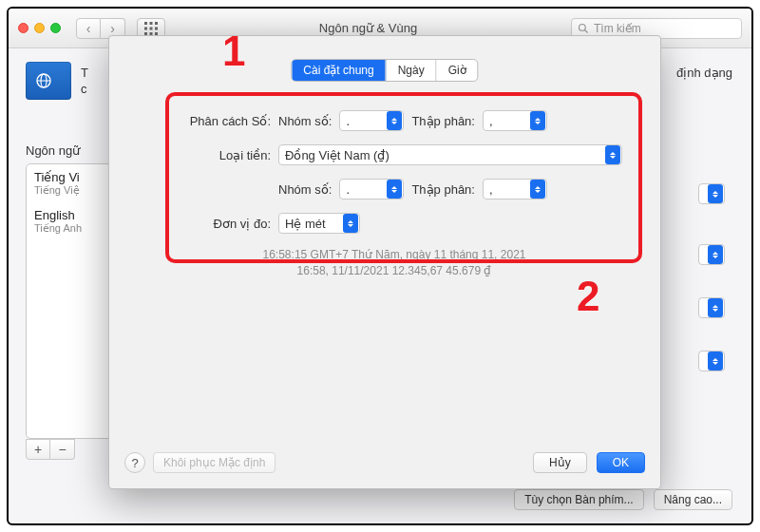  Describe the element at coordinates (88, 28) in the screenshot. I see `back-button: ‹` at that location.